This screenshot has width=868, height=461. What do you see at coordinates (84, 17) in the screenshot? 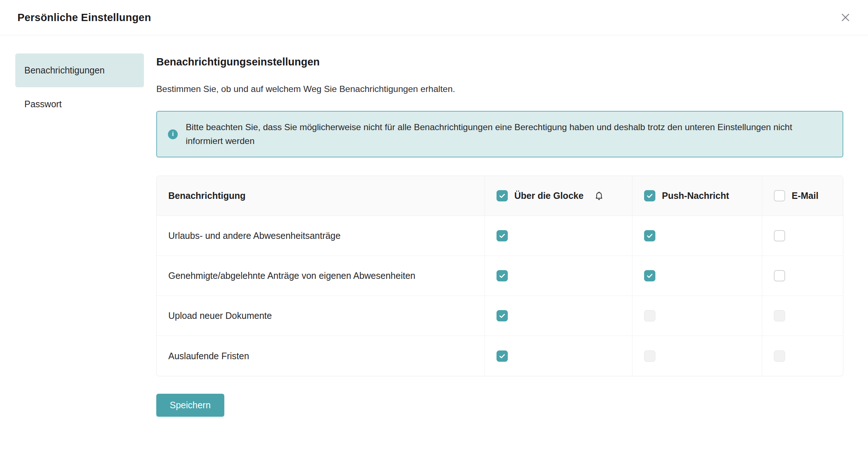
I see `dialog-title: Persönliche Einstellungen` at bounding box center [84, 17].